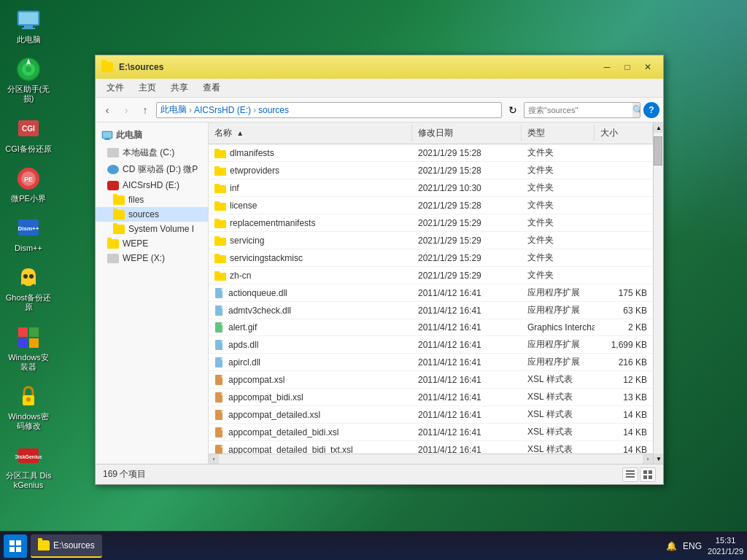 Image resolution: width=747 pixels, height=560 pixels. What do you see at coordinates (671, 546) in the screenshot?
I see `taskbar-notification-icon: 🔔` at bounding box center [671, 546].